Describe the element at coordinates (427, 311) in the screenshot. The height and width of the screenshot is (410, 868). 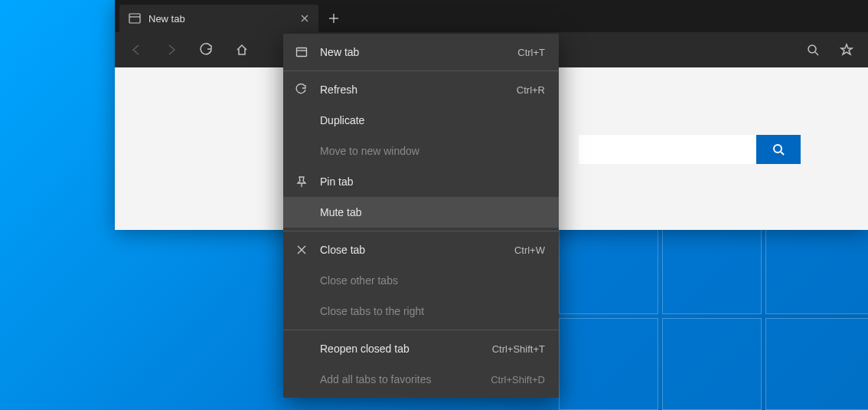
I see `ctx-item-label: Close tabs to the right` at that location.